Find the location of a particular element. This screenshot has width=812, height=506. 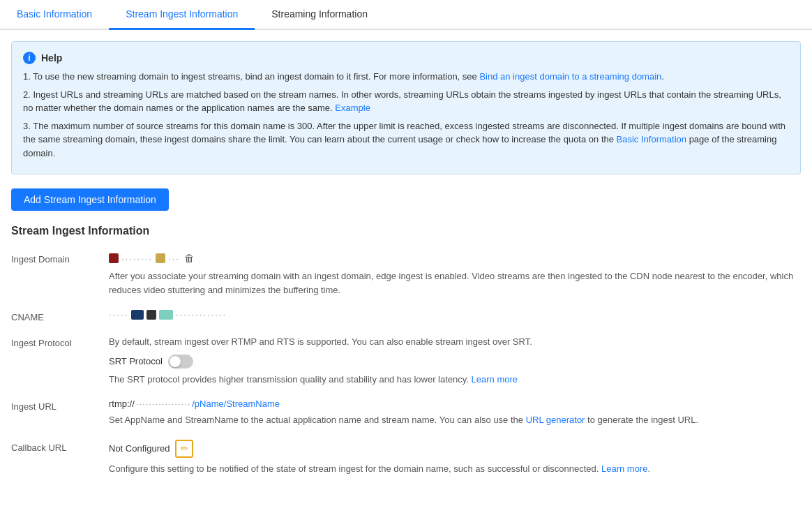

tab-basic: Basic Information is located at coordinates (54, 15).